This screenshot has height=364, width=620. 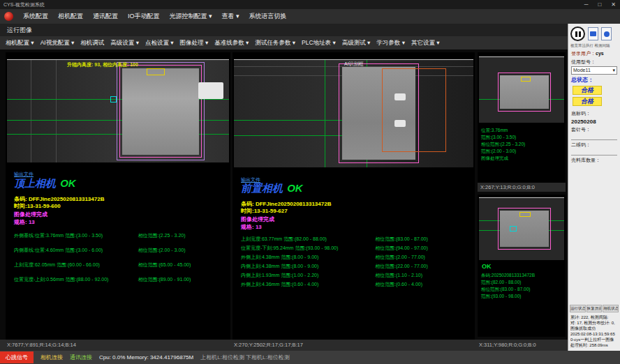 What do you see at coordinates (230, 17) in the screenshot?
I see `menu-item-view: 查看 ▾` at bounding box center [230, 17].